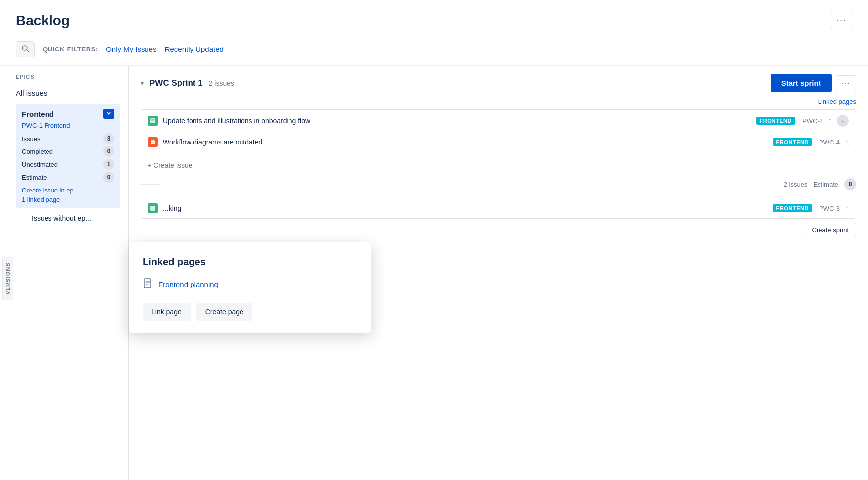  Describe the element at coordinates (188, 284) in the screenshot. I see `frontend-planning-link: Frontend planning` at that location.